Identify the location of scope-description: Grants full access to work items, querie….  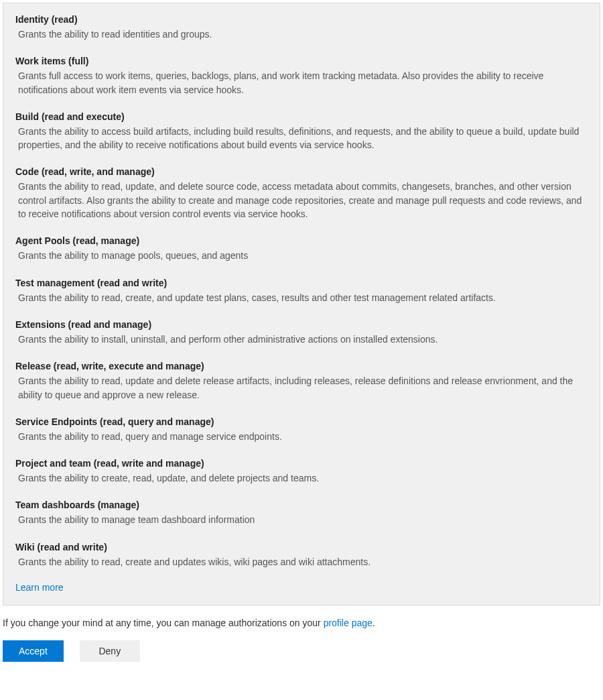
(302, 83).